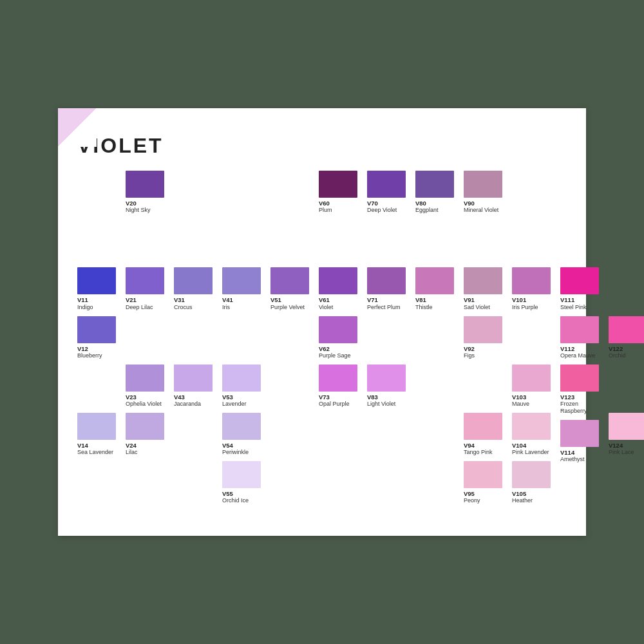 This screenshot has height=644, width=644. I want to click on column-col5: V51Purple Velvet, so click(295, 344).